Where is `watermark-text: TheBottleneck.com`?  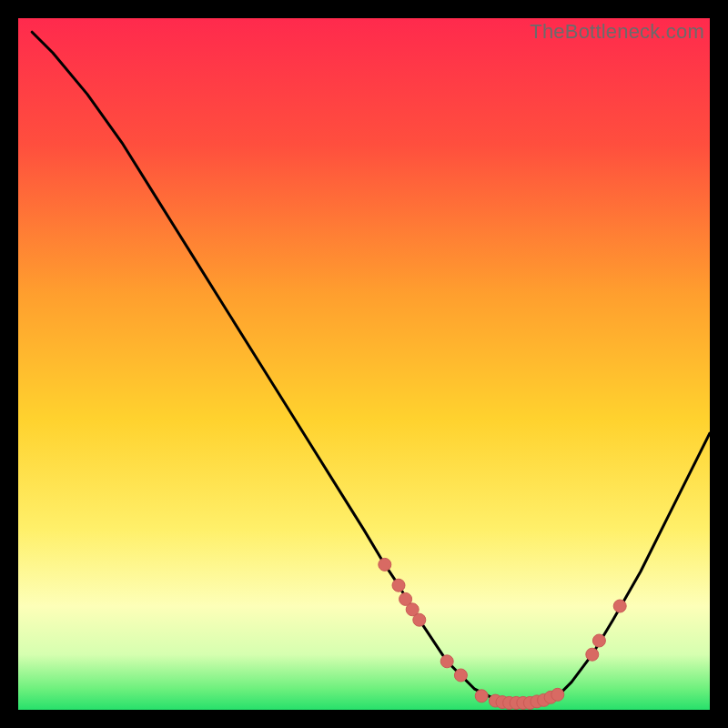 watermark-text: TheBottleneck.com is located at coordinates (617, 32).